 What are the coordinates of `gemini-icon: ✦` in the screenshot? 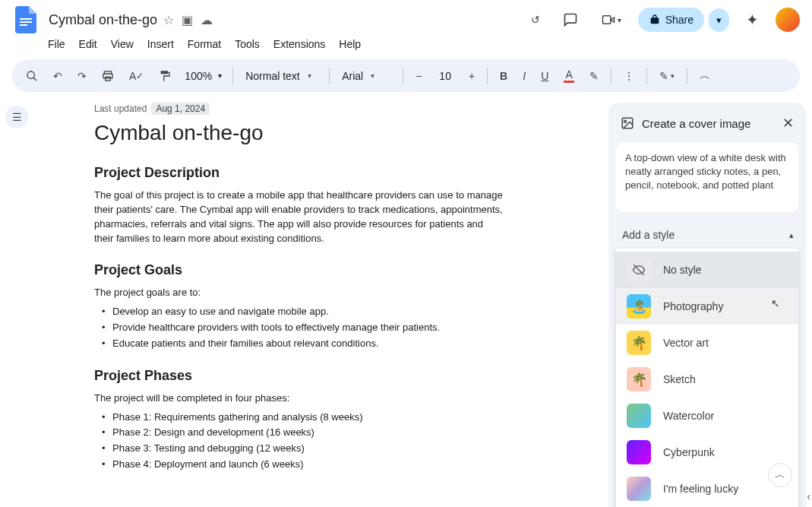 It's located at (752, 20).